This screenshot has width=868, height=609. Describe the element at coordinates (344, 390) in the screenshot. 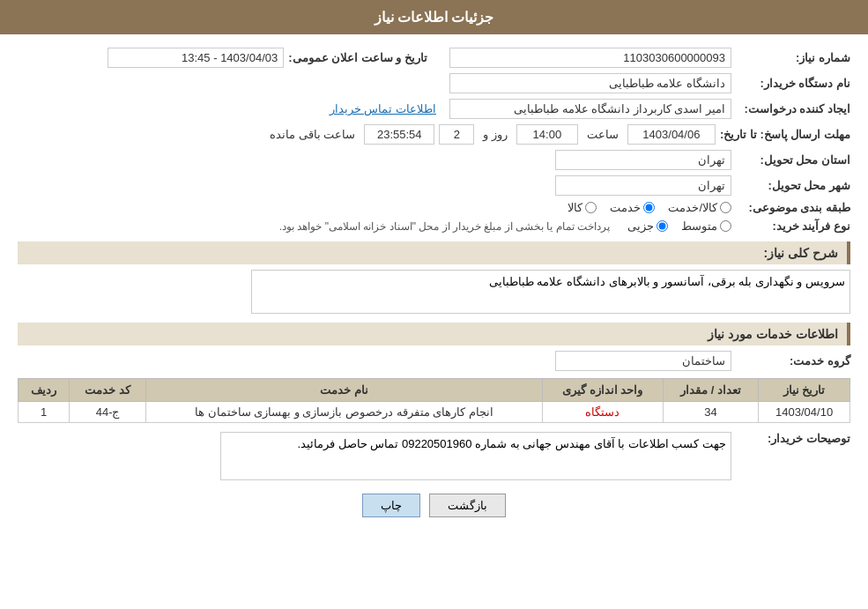

I see `col-nam-khedmat: نام خدمت` at that location.